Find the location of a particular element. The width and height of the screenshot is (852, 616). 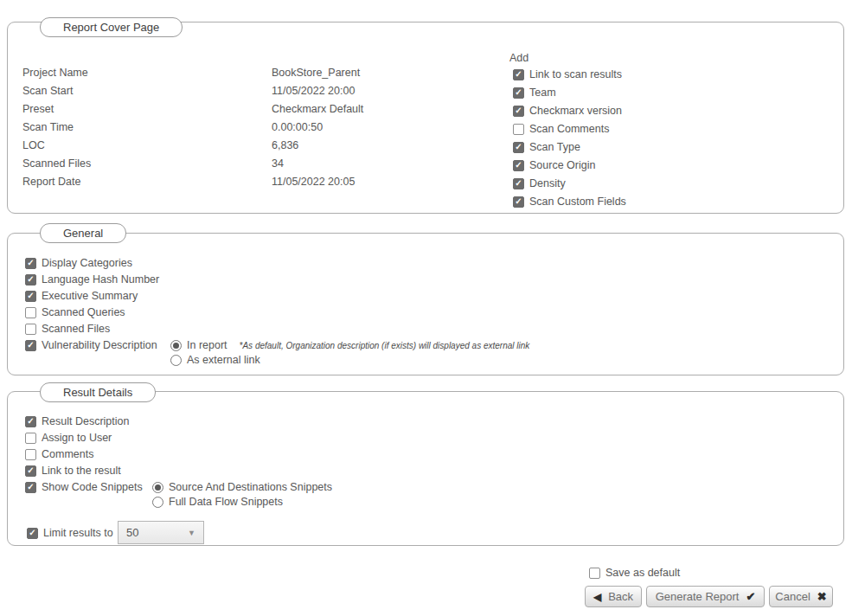

back-button-label: Back is located at coordinates (621, 597).